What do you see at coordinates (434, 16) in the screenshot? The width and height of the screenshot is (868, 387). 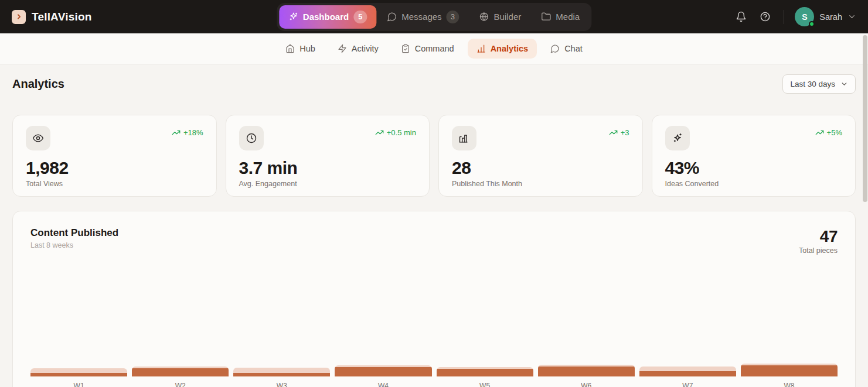 I see `top-navigation-bar: TellAVision Dashboard 5 Messages 3 Build…` at bounding box center [434, 16].